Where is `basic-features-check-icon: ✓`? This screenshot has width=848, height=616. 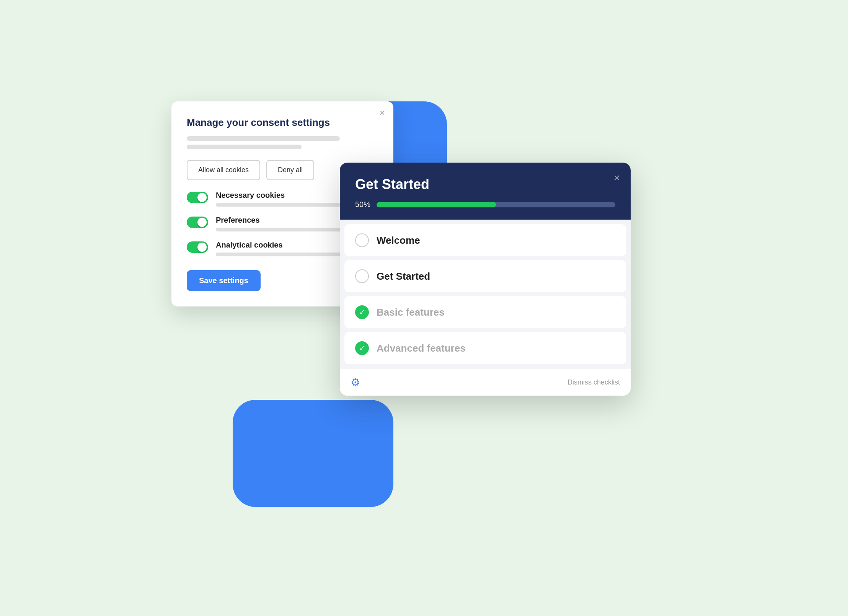 basic-features-check-icon: ✓ is located at coordinates (362, 312).